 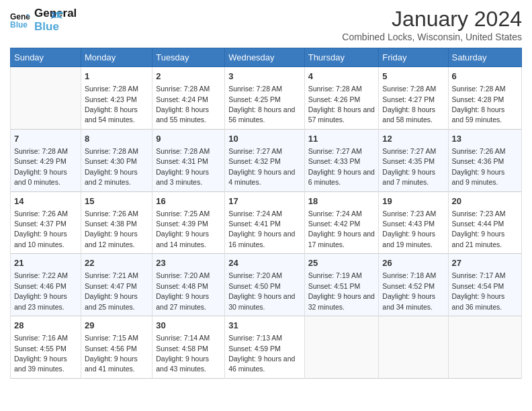 I want to click on day-number: 29, so click(x=117, y=326).